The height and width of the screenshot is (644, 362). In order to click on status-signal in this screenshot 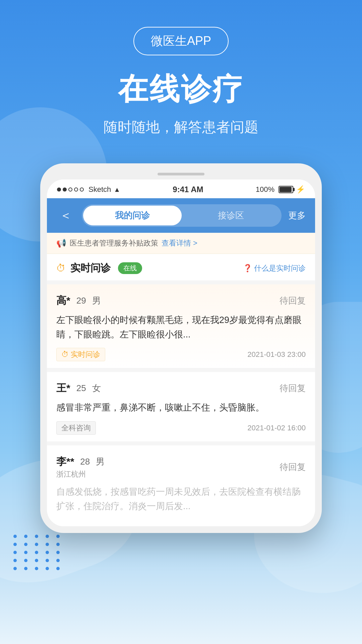, I will do `click(70, 190)`.